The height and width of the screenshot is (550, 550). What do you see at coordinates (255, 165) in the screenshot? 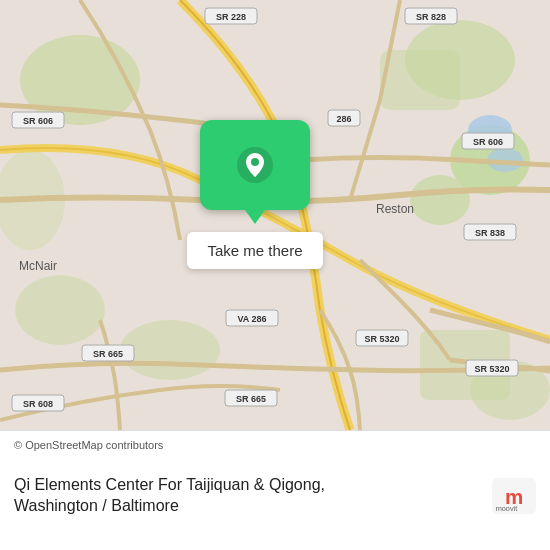
I see `location-pin-icon` at bounding box center [255, 165].